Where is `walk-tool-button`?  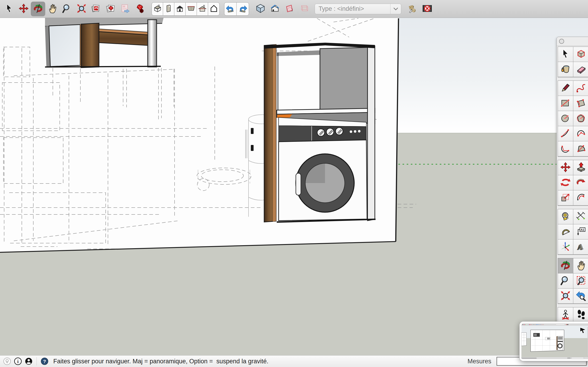 walk-tool-button is located at coordinates (581, 315).